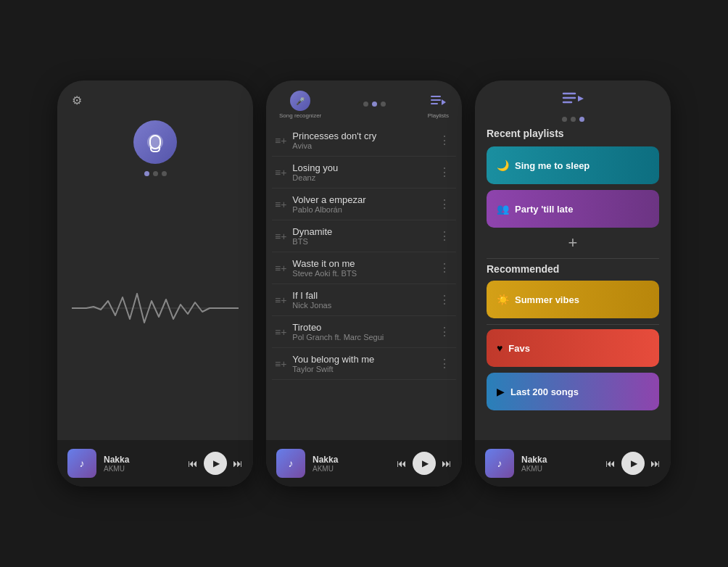  I want to click on more-icon-4: ⋮, so click(444, 236).